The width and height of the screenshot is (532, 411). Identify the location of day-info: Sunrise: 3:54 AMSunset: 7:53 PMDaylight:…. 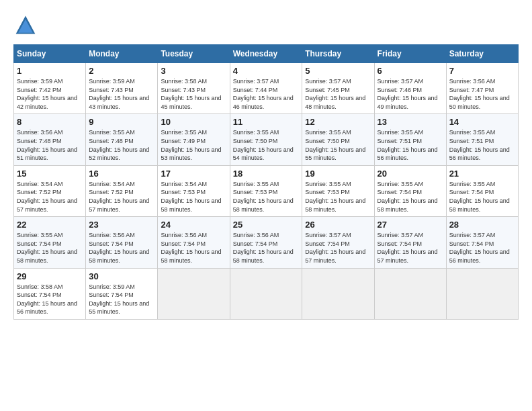
(193, 197).